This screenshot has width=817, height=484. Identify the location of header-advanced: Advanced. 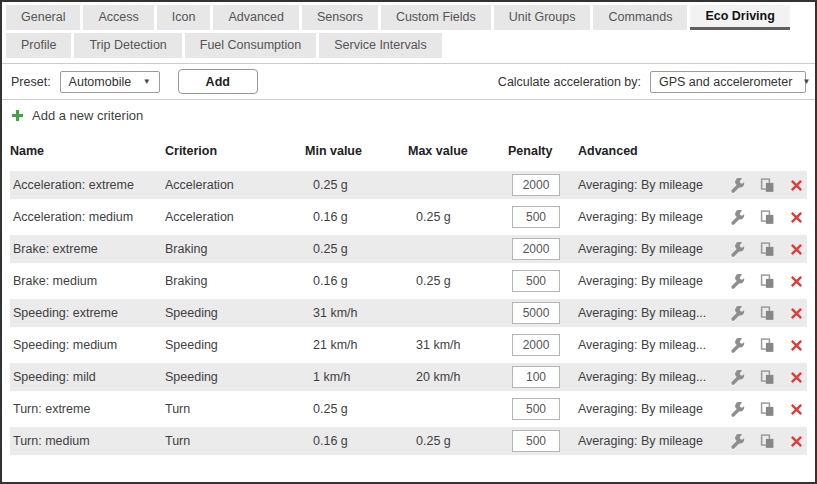
(650, 151).